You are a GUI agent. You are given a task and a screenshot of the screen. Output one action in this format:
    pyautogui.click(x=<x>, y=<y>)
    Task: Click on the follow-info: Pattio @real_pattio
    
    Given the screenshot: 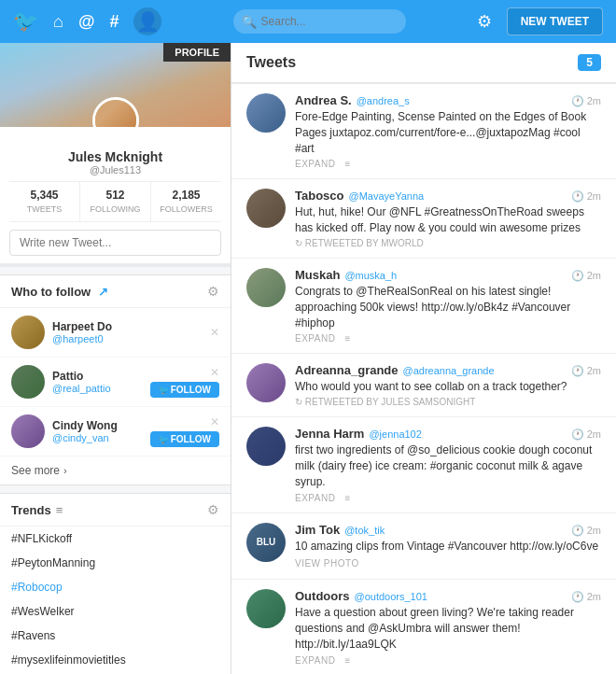 What is the action you would take?
    pyautogui.click(x=97, y=382)
    